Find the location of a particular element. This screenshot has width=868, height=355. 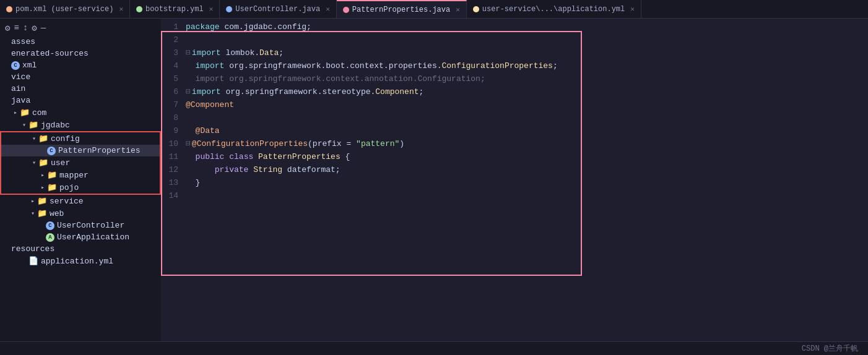

gear-icon: ⚙ is located at coordinates (34, 28).